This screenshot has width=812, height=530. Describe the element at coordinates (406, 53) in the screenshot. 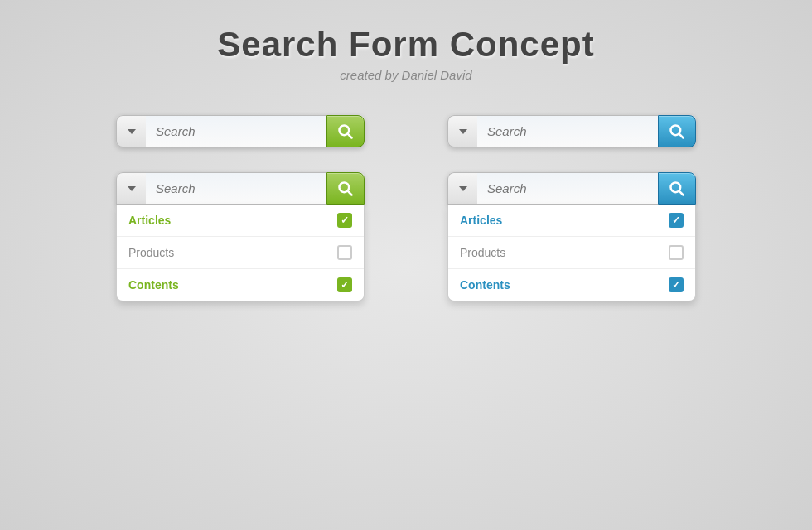

I see `page-header: Search Form Concept created by Daniel Da…` at that location.